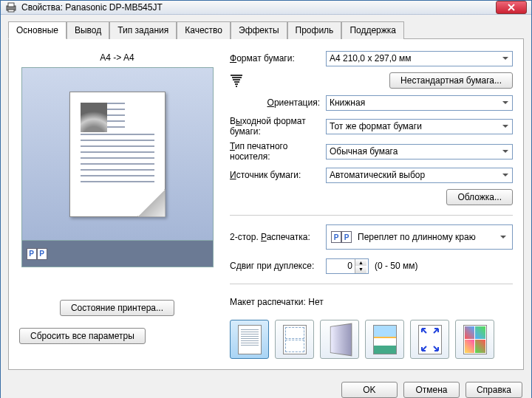 The image size is (532, 398). I want to click on output-size-label: Выходной формат бумаги:, so click(275, 126).